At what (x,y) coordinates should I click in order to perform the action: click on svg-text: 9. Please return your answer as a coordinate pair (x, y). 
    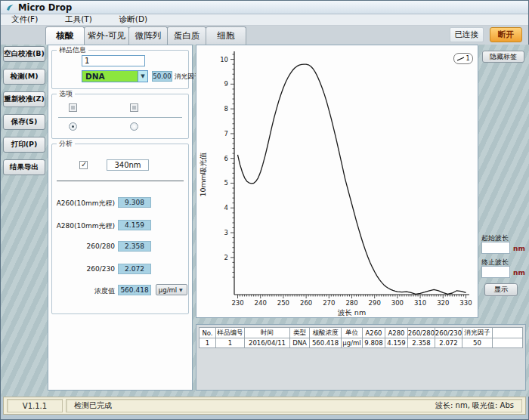
    Looking at the image, I should click on (227, 84).